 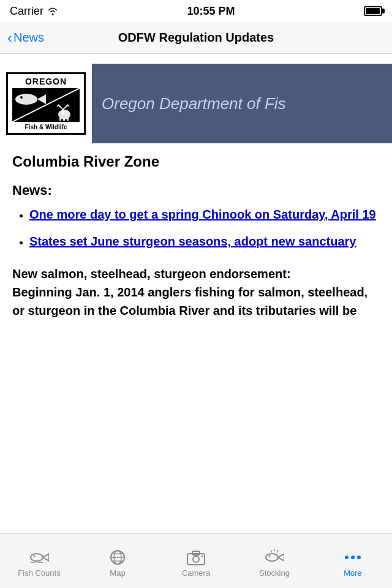 I want to click on news-label: News:, so click(x=196, y=190).